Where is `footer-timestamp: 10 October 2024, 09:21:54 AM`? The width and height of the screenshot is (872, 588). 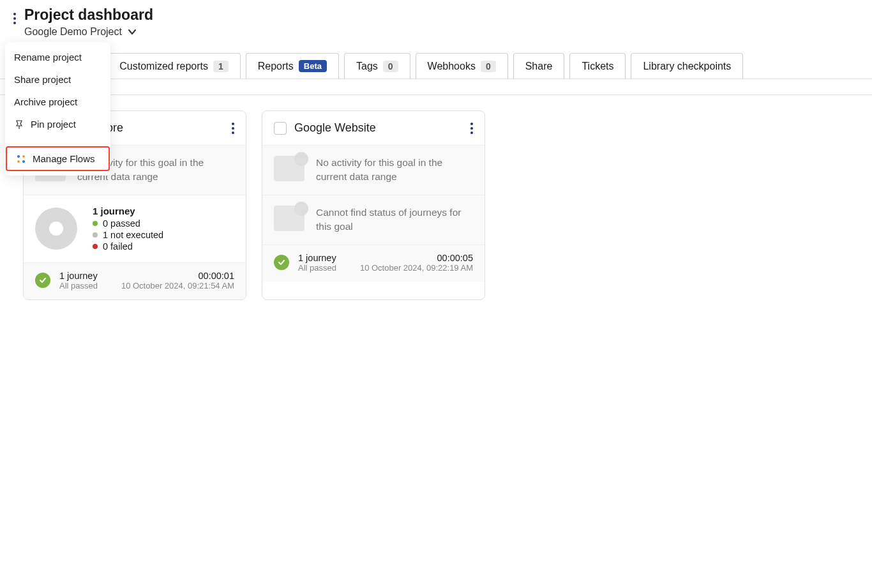
footer-timestamp: 10 October 2024, 09:21:54 AM is located at coordinates (177, 286).